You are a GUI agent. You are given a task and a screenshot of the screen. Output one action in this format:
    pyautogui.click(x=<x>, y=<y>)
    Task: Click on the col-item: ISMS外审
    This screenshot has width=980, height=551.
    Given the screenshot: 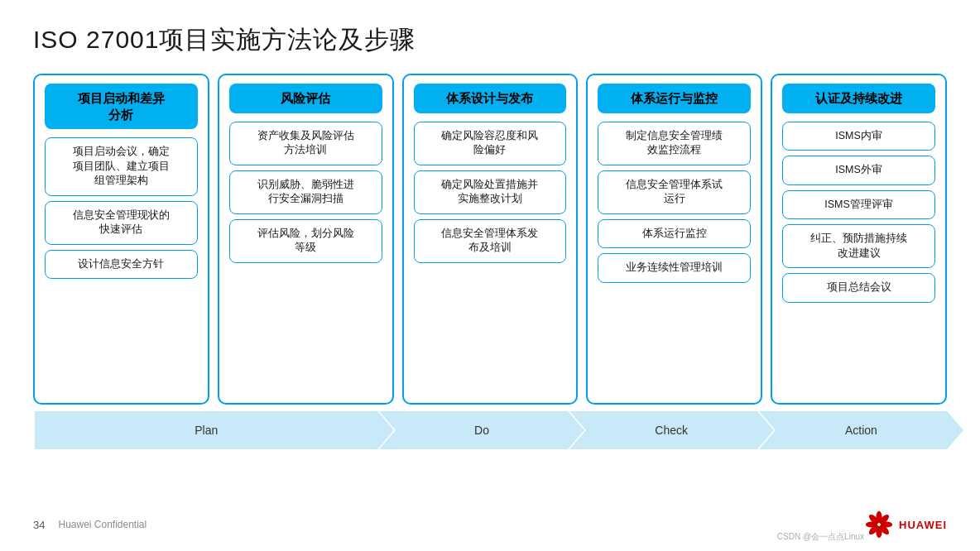 What is the action you would take?
    pyautogui.click(x=859, y=170)
    